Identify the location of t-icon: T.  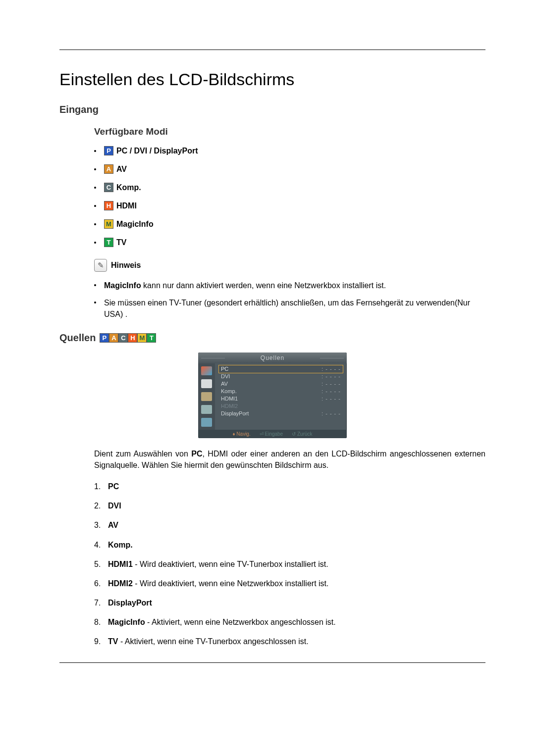
(152, 338).